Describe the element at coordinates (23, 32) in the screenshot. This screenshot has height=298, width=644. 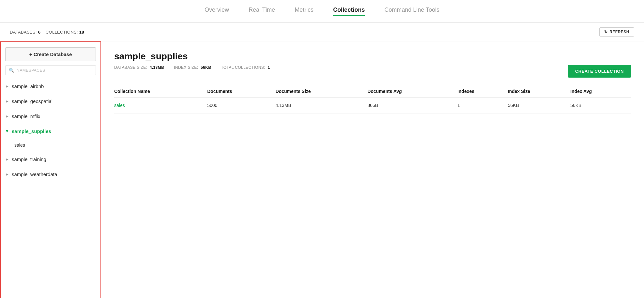
I see `databases-label: DATABASES:` at that location.